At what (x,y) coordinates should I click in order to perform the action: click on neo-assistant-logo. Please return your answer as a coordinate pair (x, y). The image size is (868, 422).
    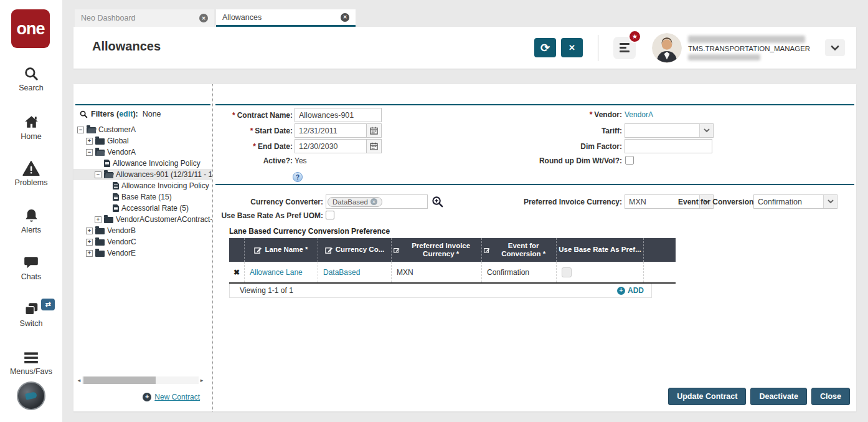
    Looking at the image, I should click on (31, 396).